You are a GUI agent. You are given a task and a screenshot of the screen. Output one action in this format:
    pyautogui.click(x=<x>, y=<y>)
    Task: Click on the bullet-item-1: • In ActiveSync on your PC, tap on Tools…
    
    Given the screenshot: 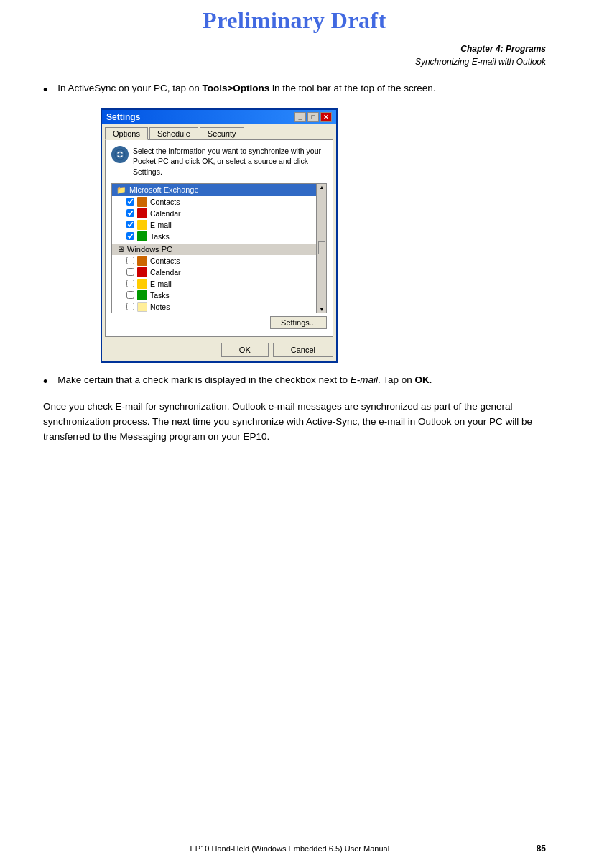 What is the action you would take?
    pyautogui.click(x=294, y=90)
    